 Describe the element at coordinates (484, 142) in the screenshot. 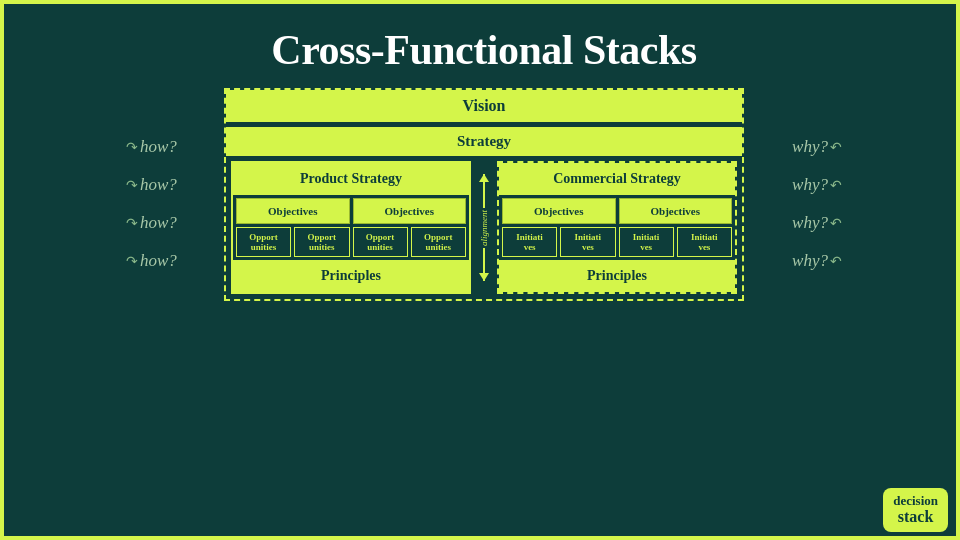

I see `strategy-bar: Strategy` at that location.